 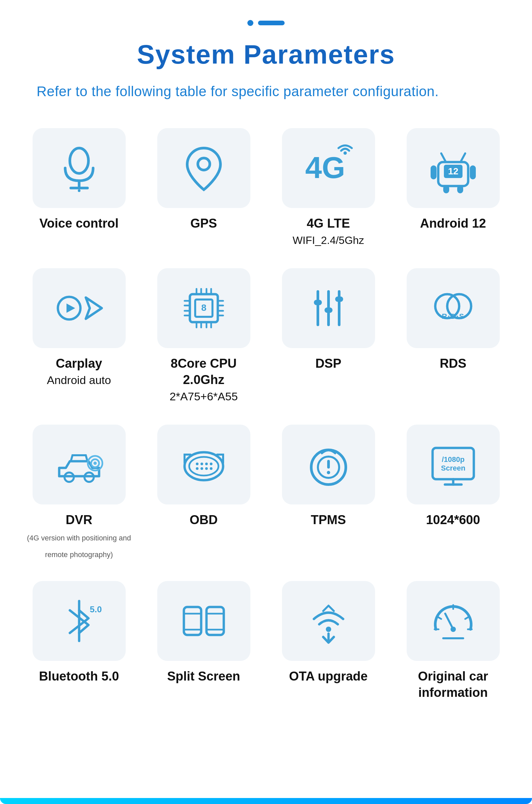 What do you see at coordinates (204, 336) in the screenshot?
I see `feature-cpu: 8` at bounding box center [204, 336].